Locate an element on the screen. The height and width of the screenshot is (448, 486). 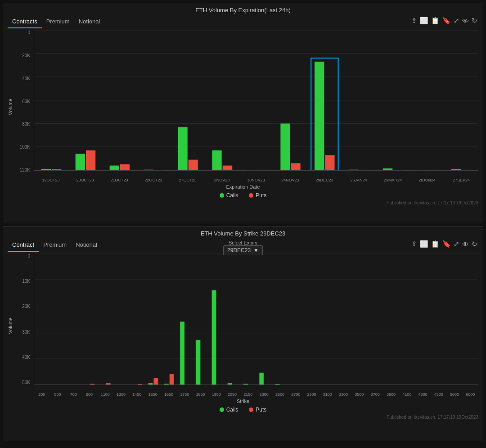
x-label: 4500 is located at coordinates (439, 394).